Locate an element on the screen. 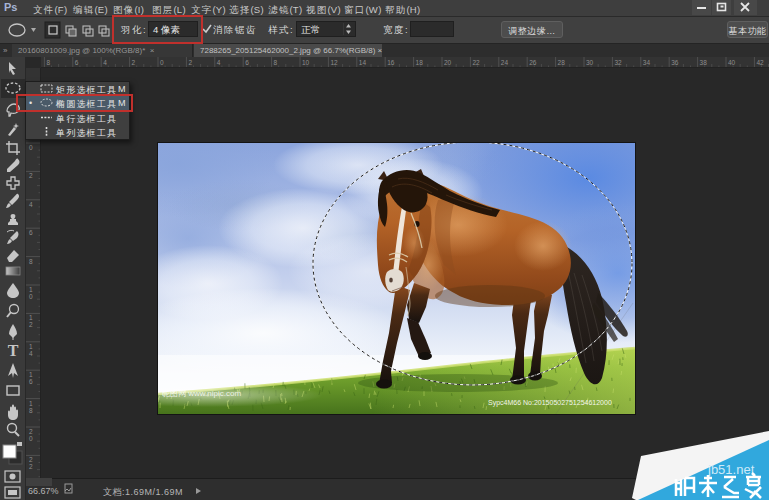  svg-text: 32 is located at coordinates (618, 62).